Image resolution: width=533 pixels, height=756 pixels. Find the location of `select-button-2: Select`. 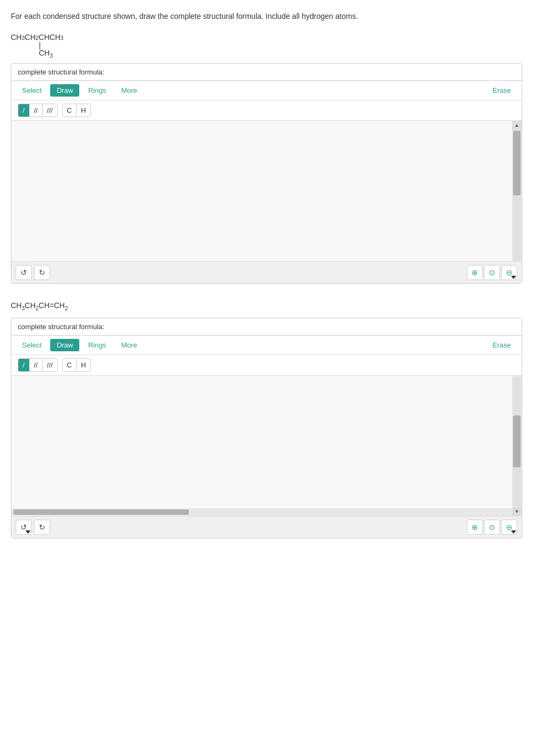

select-button-2: Select is located at coordinates (32, 345).